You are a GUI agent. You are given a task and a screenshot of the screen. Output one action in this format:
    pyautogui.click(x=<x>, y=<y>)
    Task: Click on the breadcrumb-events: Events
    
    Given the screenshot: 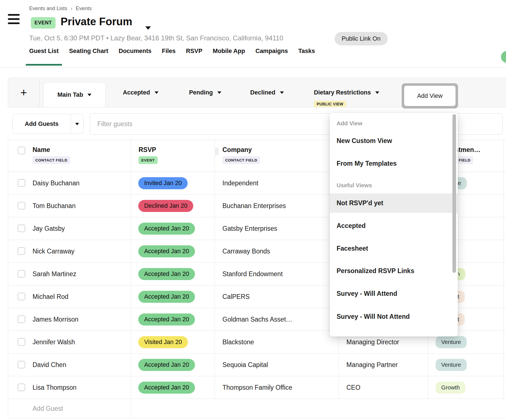 What is the action you would take?
    pyautogui.click(x=84, y=8)
    